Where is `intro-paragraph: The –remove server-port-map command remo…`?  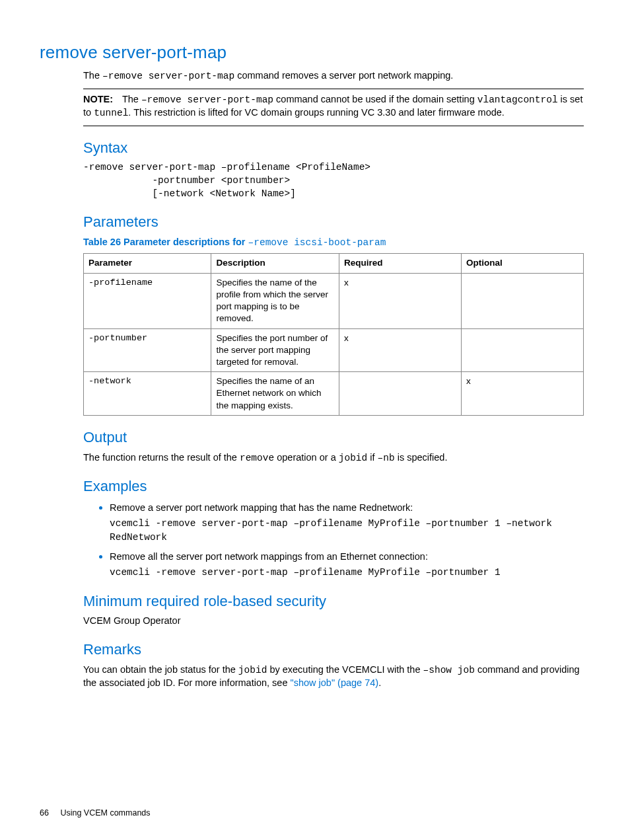
intro-paragraph: The –remove server-port-map command remo… is located at coordinates (333, 77).